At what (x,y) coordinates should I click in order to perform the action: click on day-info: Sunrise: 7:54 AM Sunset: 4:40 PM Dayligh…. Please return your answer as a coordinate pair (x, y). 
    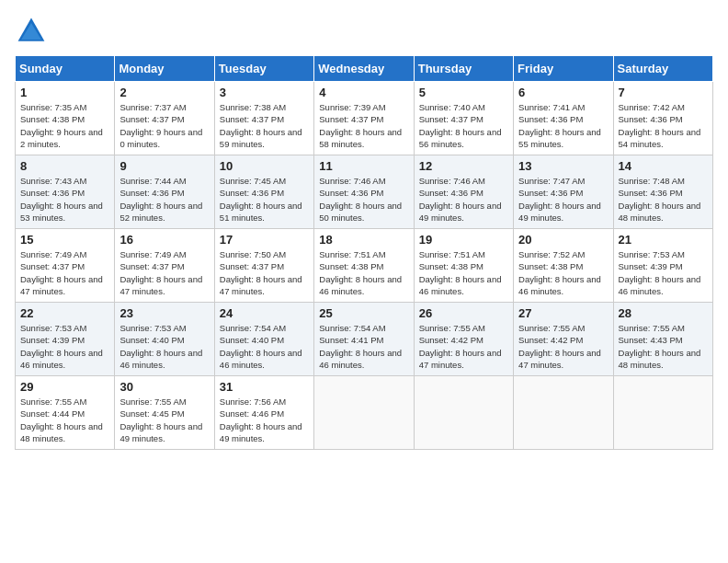
    Looking at the image, I should click on (265, 346).